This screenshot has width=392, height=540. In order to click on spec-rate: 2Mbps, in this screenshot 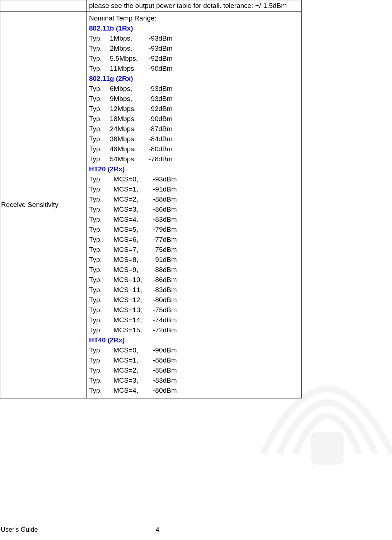, I will do `click(129, 49)`.